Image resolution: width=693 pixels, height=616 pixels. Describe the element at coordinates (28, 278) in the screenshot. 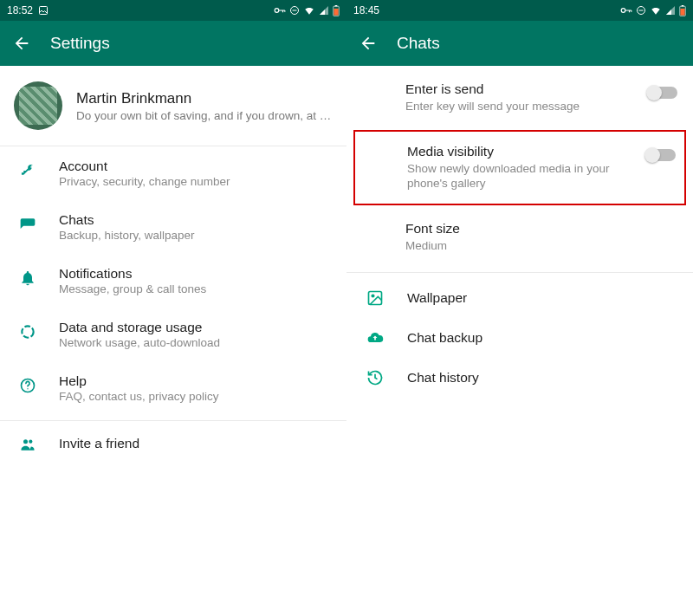

I see `bell-icon` at that location.